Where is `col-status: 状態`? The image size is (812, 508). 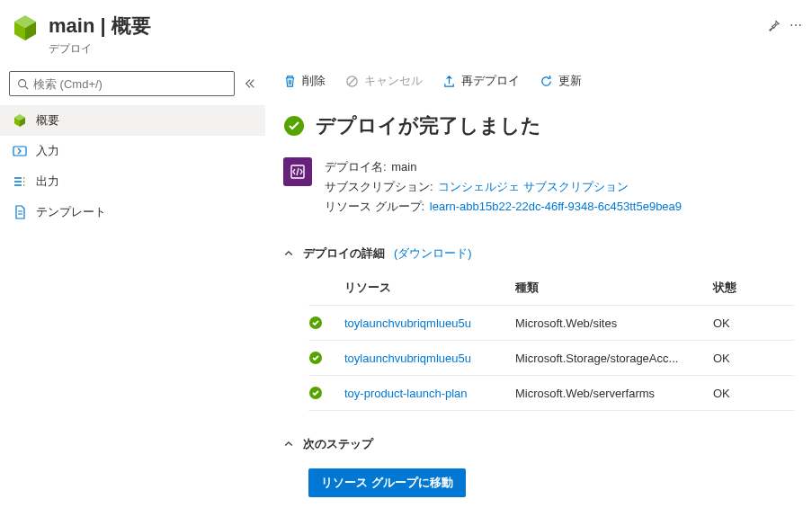
col-status: 状態 is located at coordinates (740, 288).